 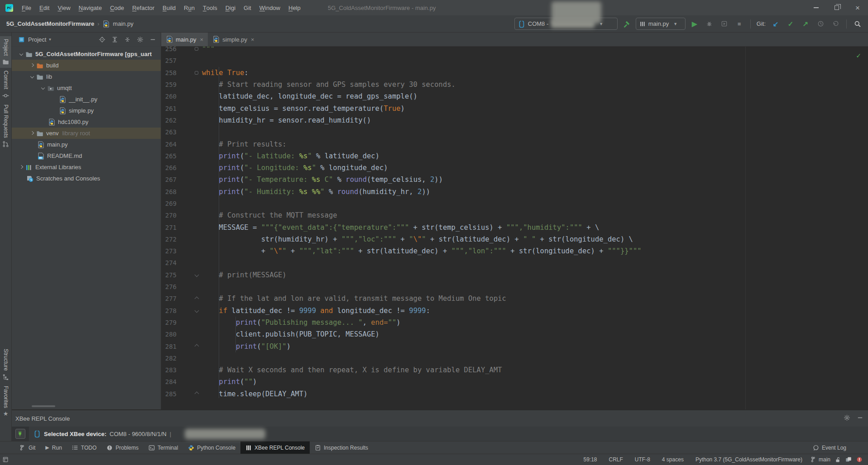 What do you see at coordinates (514, 323) in the screenshot?
I see `code-line-279: 279 print("Publishing message... ", end=…` at bounding box center [514, 323].